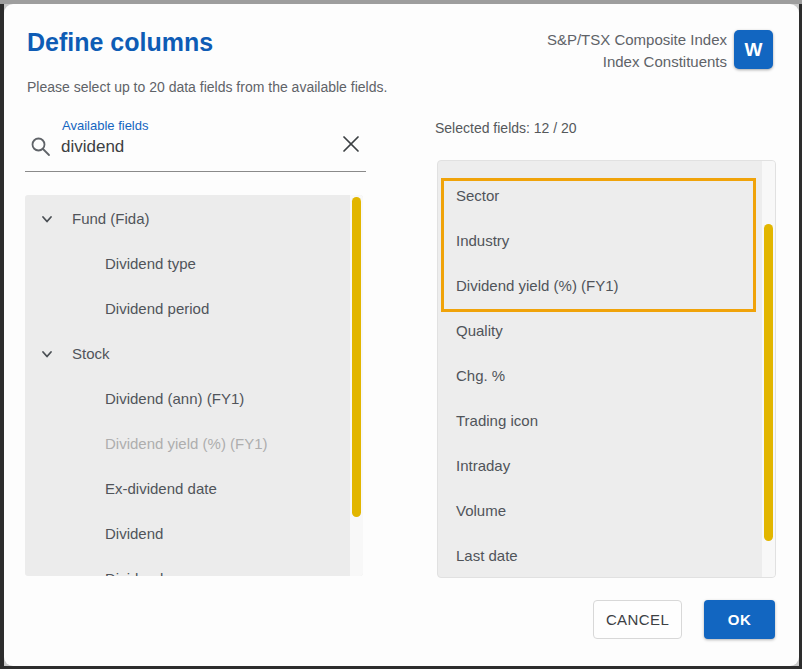  Describe the element at coordinates (150, 264) in the screenshot. I see `field-label: Dividend type` at that location.